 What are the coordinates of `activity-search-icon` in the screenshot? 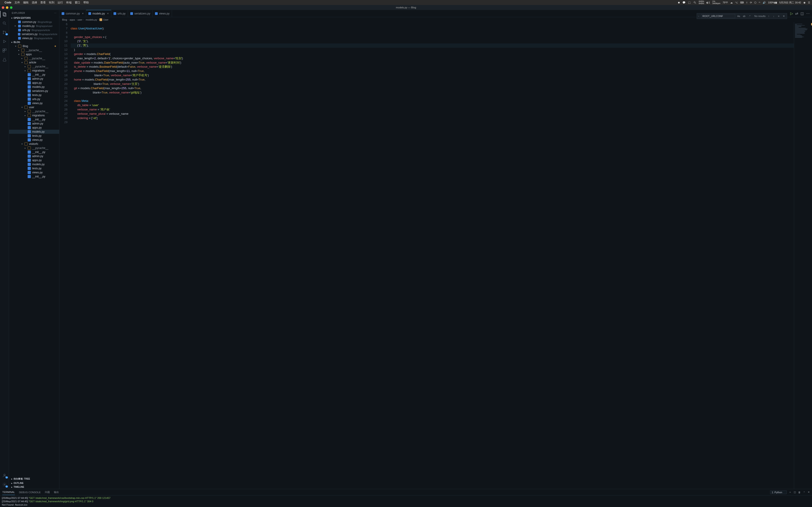 It's located at (5, 23).